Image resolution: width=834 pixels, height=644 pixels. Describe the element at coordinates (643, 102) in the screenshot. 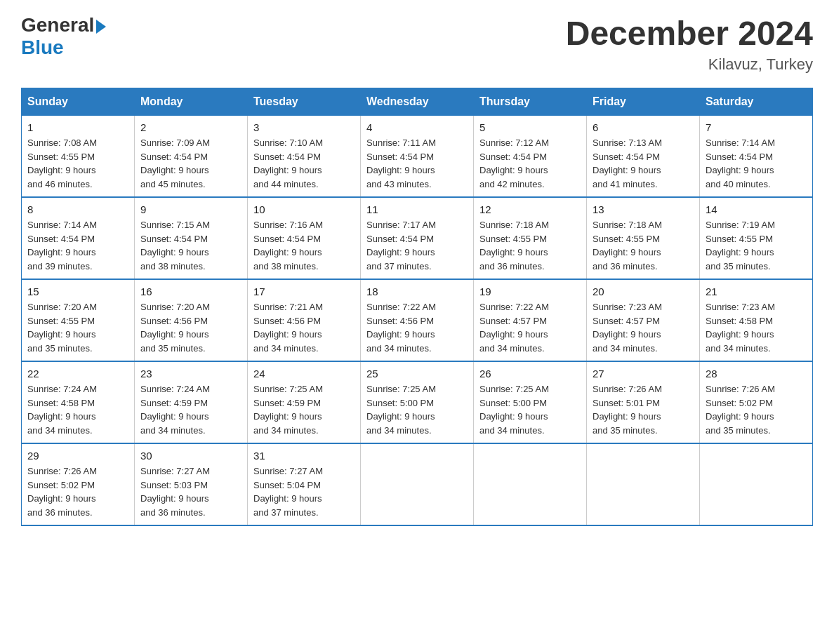

I see `day-header-friday: Friday` at that location.